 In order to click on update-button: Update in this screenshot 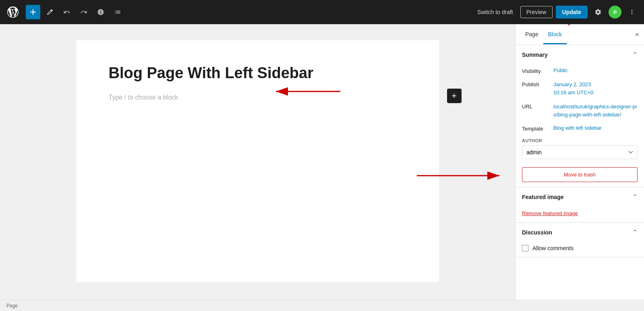, I will do `click(572, 12)`.